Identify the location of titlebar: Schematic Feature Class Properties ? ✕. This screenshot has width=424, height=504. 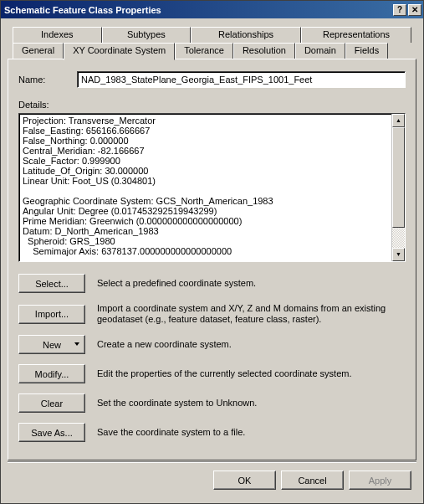
(212, 10).